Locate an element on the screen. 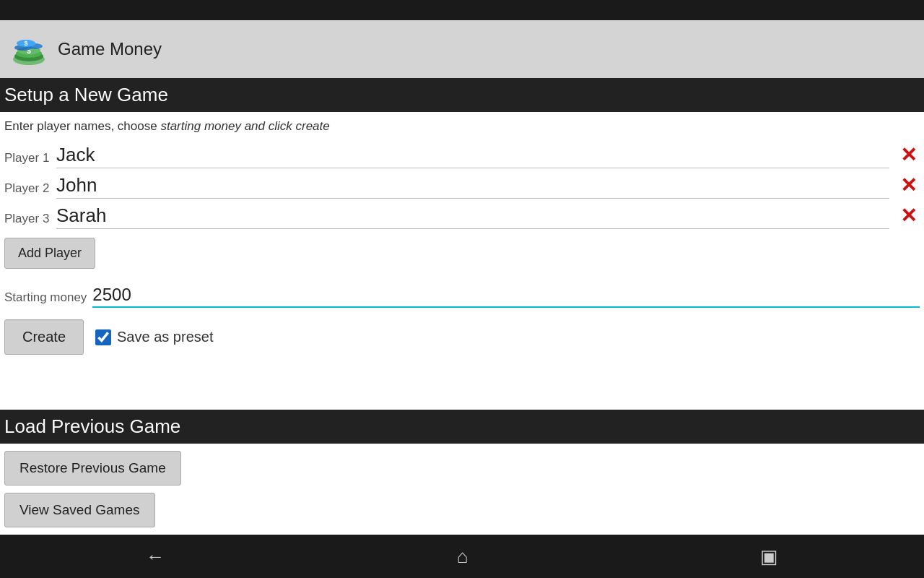 Image resolution: width=924 pixels, height=578 pixels. player-2-label: Player 2 is located at coordinates (30, 190).